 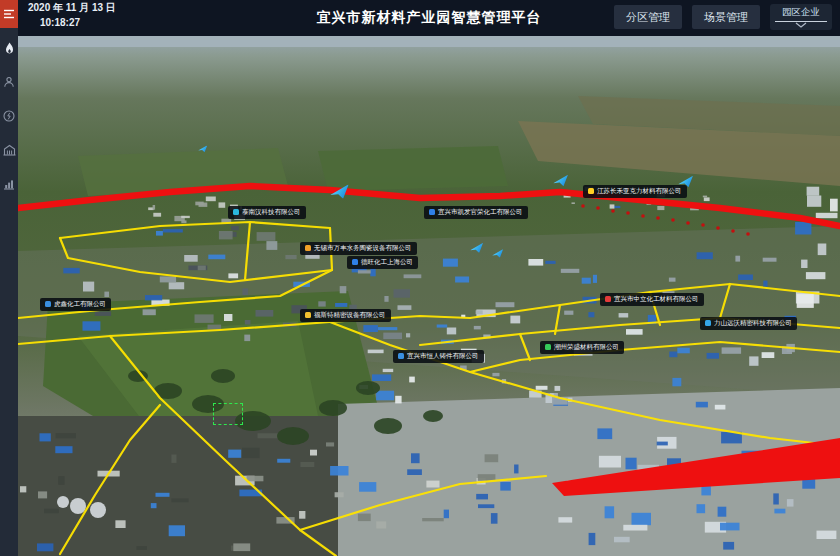 I want to click on company-label-text: 无锡市万丰水务陶瓷设备有限公司, so click(x=363, y=248).